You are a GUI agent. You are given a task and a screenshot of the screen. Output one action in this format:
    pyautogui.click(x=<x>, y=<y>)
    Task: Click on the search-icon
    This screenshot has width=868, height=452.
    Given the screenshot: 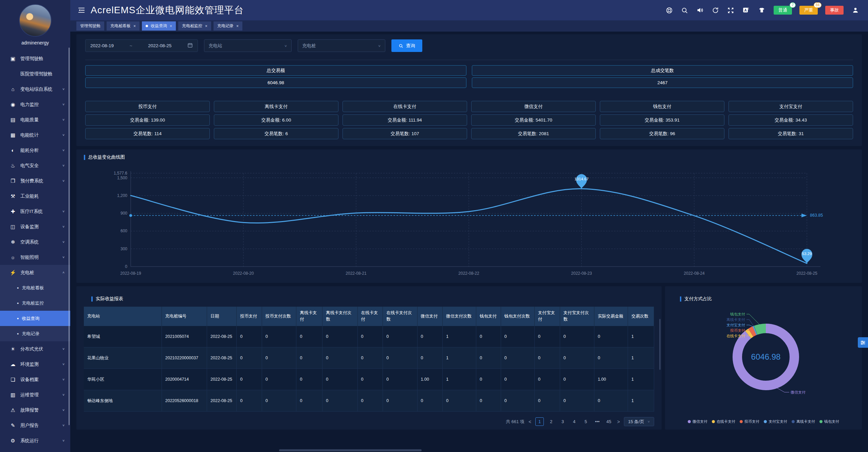 What is the action you would take?
    pyautogui.click(x=684, y=10)
    